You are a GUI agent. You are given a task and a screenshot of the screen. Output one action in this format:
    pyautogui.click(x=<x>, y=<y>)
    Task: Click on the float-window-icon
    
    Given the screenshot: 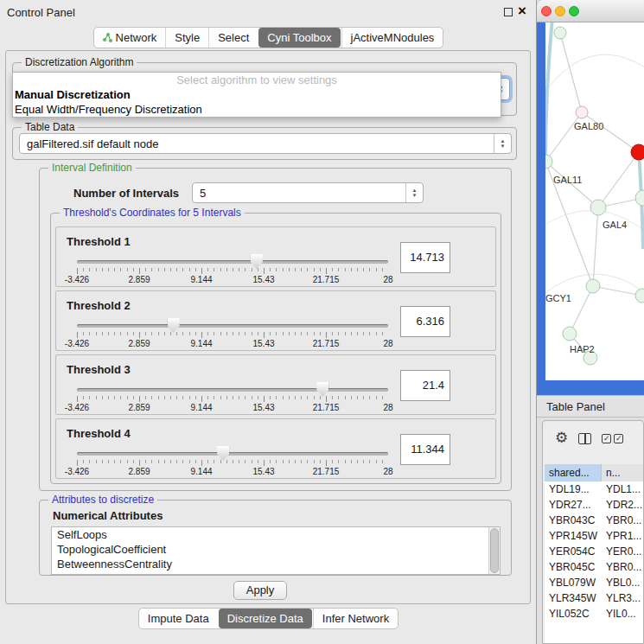 What is the action you would take?
    pyautogui.click(x=508, y=12)
    